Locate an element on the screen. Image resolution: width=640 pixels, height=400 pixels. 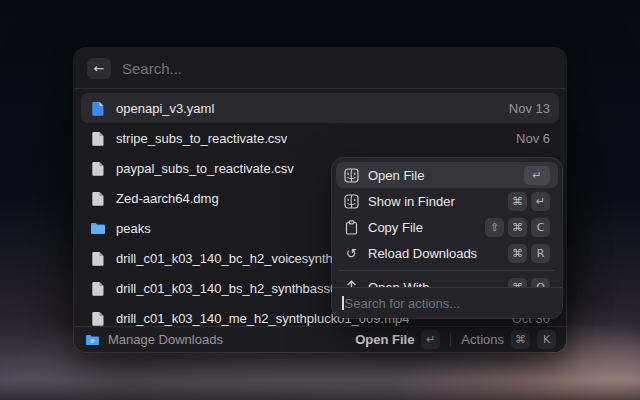
menu-item-shortcut: ↵ is located at coordinates (537, 176).